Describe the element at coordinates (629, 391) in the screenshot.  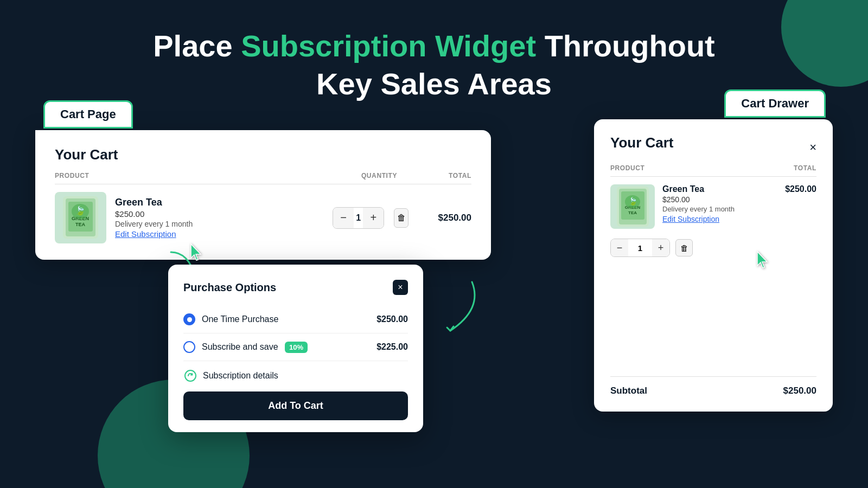
I see `subtotal-label: Subtotal` at that location.